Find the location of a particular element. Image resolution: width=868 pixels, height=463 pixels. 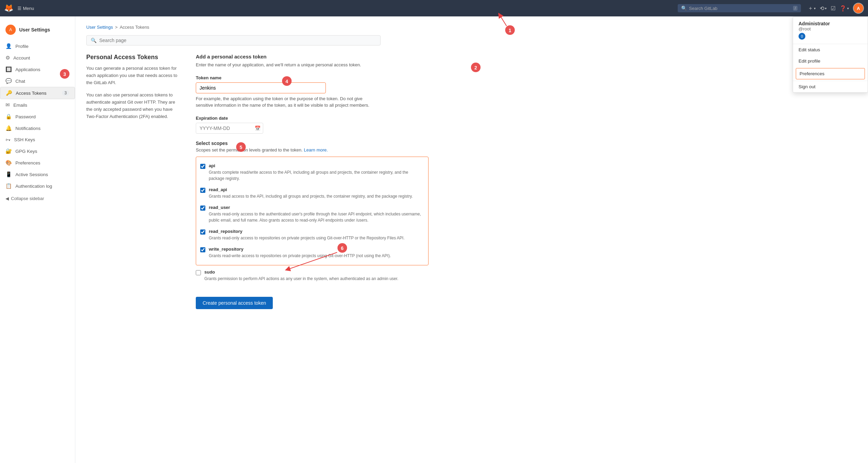

help-icon: ❓ is located at coordinates (843, 8).